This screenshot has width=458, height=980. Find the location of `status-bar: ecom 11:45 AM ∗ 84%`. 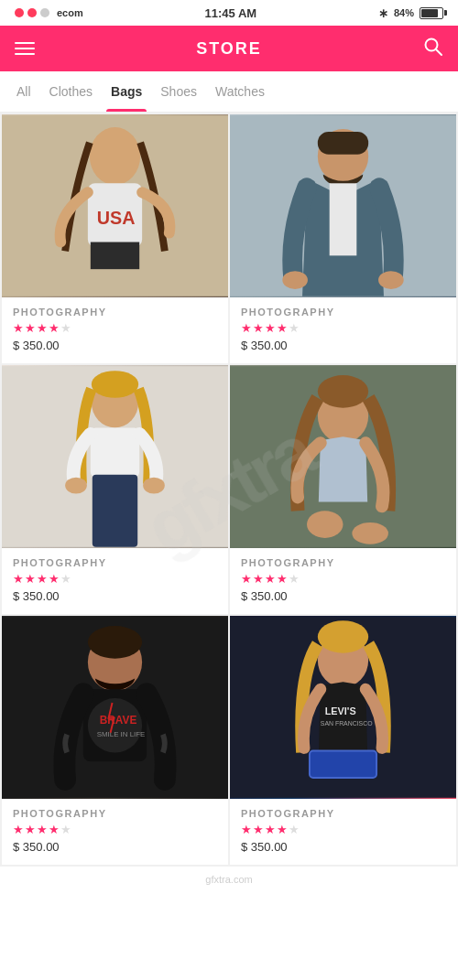

status-bar: ecom 11:45 AM ∗ 84% is located at coordinates (229, 13).